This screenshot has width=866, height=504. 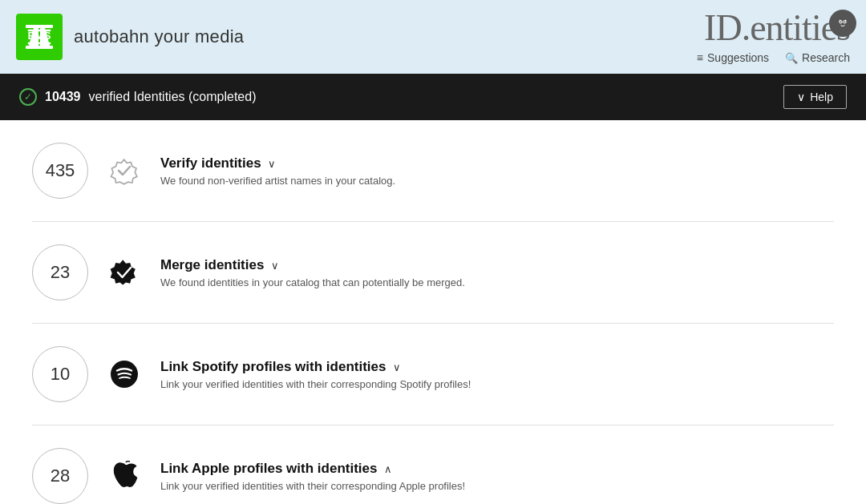 What do you see at coordinates (818, 58) in the screenshot?
I see `nav-research: 🔍 Research` at bounding box center [818, 58].